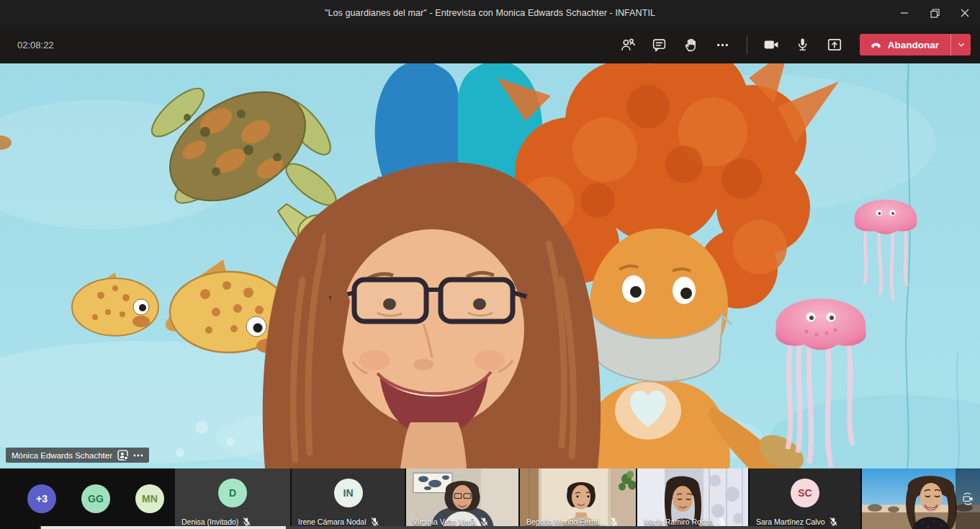 Image resolution: width=980 pixels, height=529 pixels. I want to click on avatar-mn: MN, so click(150, 499).